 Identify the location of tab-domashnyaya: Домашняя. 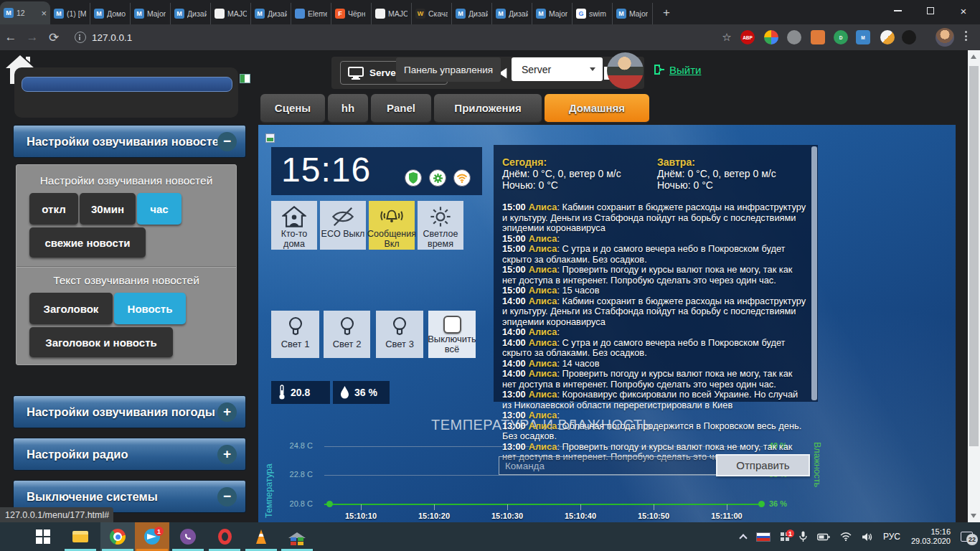
(597, 109).